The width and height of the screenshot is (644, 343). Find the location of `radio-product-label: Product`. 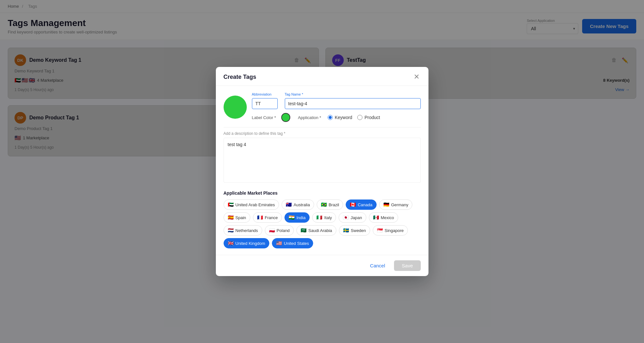

radio-product-label: Product is located at coordinates (372, 117).